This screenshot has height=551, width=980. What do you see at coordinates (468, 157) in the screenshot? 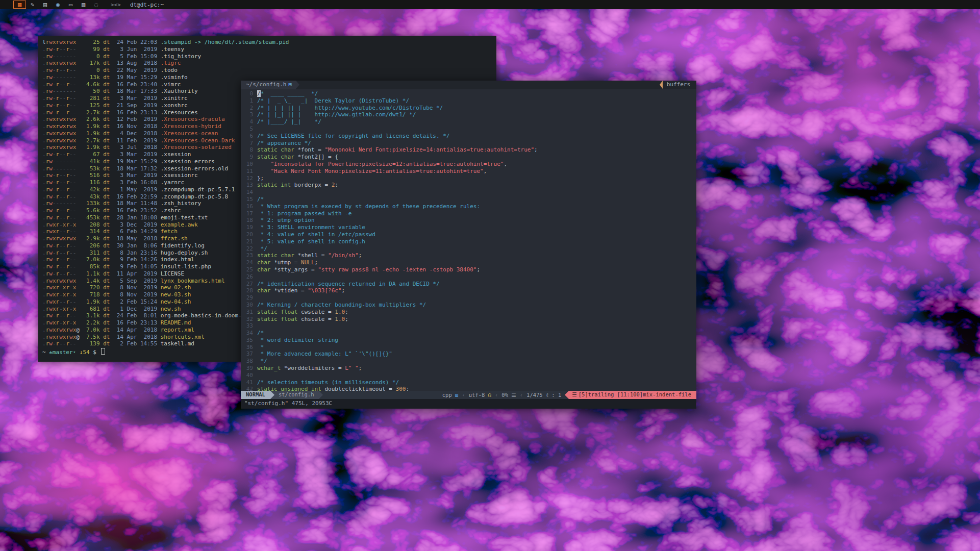
I see `code-line: 9static char *font2[] = {` at bounding box center [468, 157].